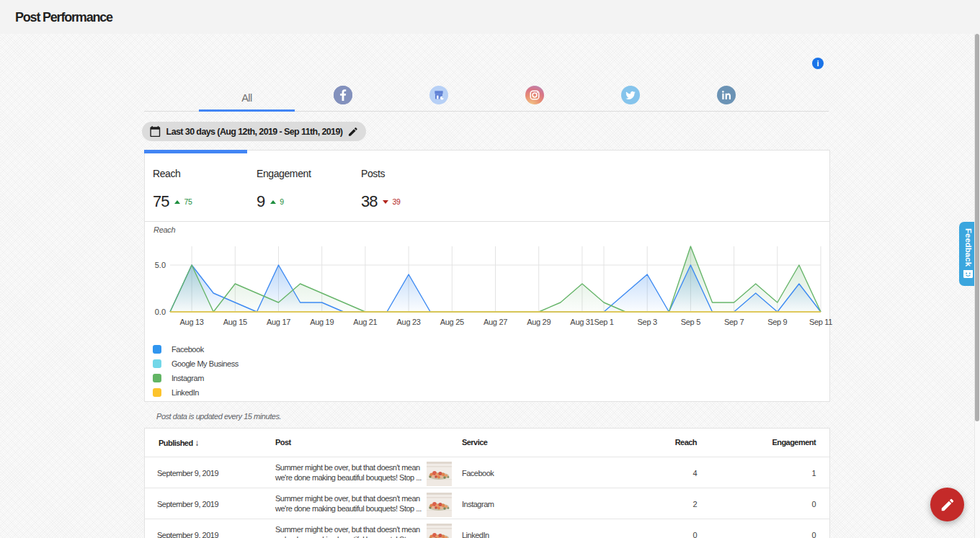 The width and height of the screenshot is (980, 538). I want to click on svg-text: 5.0, so click(160, 265).